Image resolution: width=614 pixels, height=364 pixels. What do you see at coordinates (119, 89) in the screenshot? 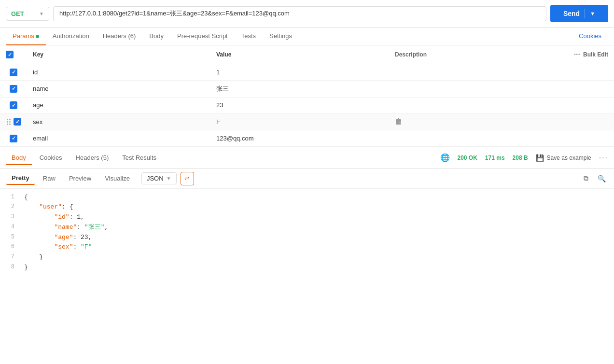
I see `key-name: name` at bounding box center [119, 89].